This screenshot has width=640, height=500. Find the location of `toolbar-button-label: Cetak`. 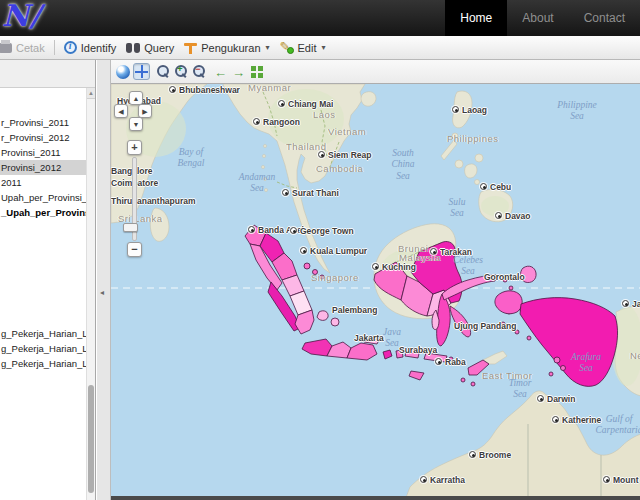

toolbar-button-label: Cetak is located at coordinates (30, 48).